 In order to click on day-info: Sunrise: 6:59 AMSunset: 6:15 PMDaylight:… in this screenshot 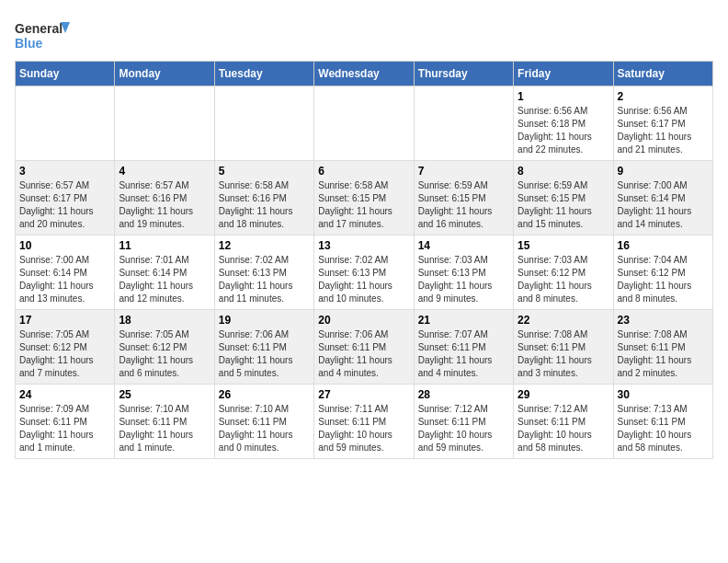, I will do `click(563, 205)`.